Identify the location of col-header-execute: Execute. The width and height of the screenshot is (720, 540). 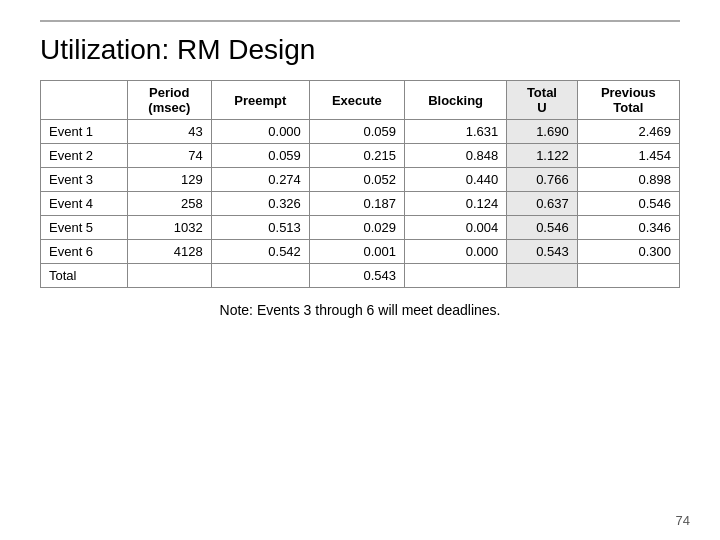
(356, 100).